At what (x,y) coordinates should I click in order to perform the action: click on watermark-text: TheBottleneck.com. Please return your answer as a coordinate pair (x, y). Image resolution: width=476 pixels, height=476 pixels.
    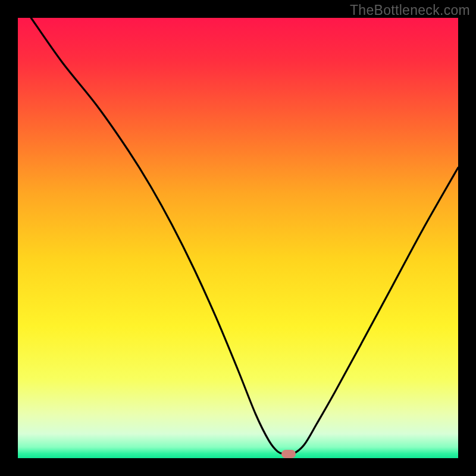
    Looking at the image, I should click on (410, 11).